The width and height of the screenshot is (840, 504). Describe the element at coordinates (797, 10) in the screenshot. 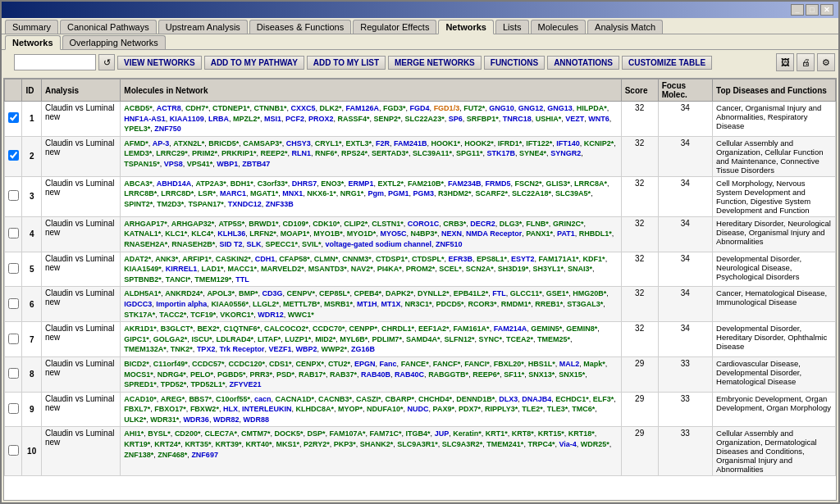

I see `minimize-button: _` at that location.